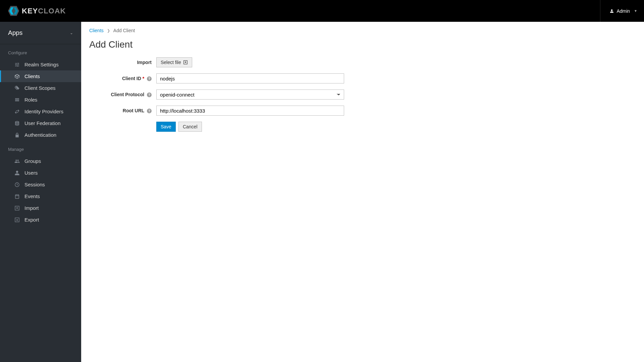 The height and width of the screenshot is (362, 644). I want to click on chevron-down-icon: ⌄, so click(71, 33).